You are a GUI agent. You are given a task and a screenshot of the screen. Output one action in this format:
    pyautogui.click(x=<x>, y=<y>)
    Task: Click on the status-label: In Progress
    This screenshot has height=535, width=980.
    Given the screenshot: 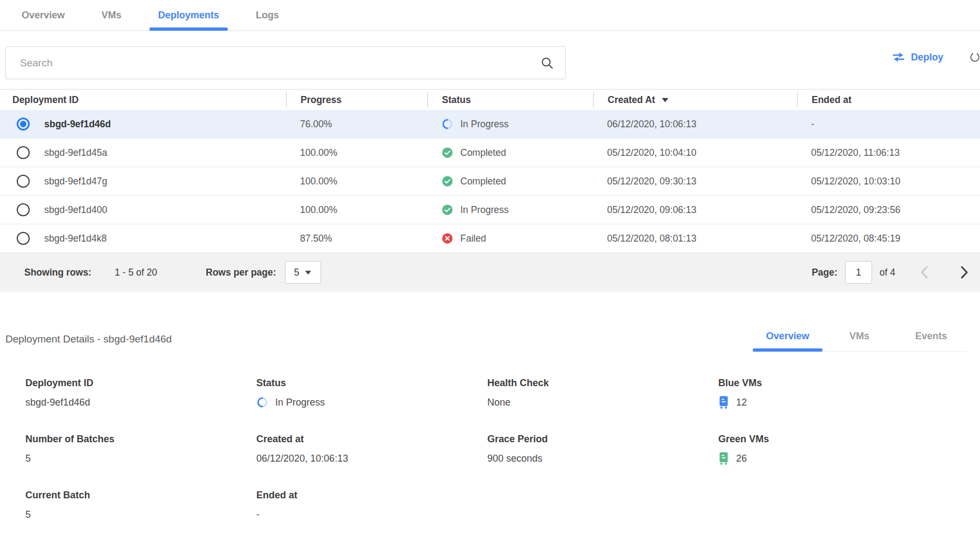 What is the action you would take?
    pyautogui.click(x=485, y=210)
    